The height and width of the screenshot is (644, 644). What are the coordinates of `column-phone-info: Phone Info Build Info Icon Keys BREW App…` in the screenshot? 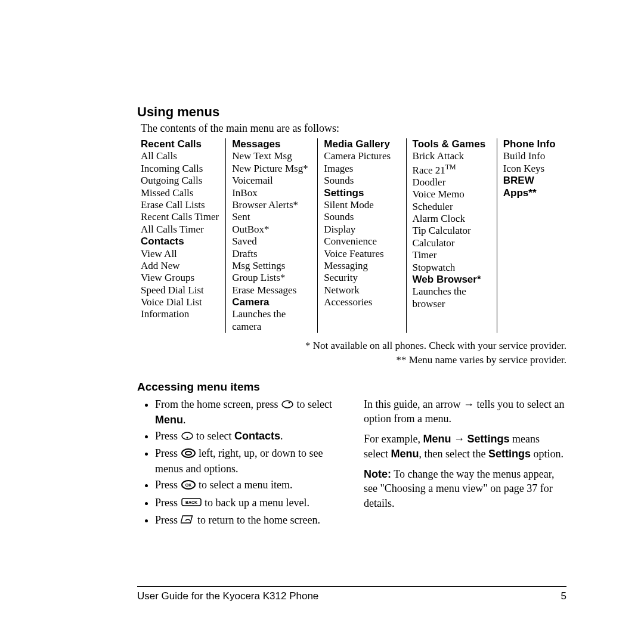 It's located at (532, 236).